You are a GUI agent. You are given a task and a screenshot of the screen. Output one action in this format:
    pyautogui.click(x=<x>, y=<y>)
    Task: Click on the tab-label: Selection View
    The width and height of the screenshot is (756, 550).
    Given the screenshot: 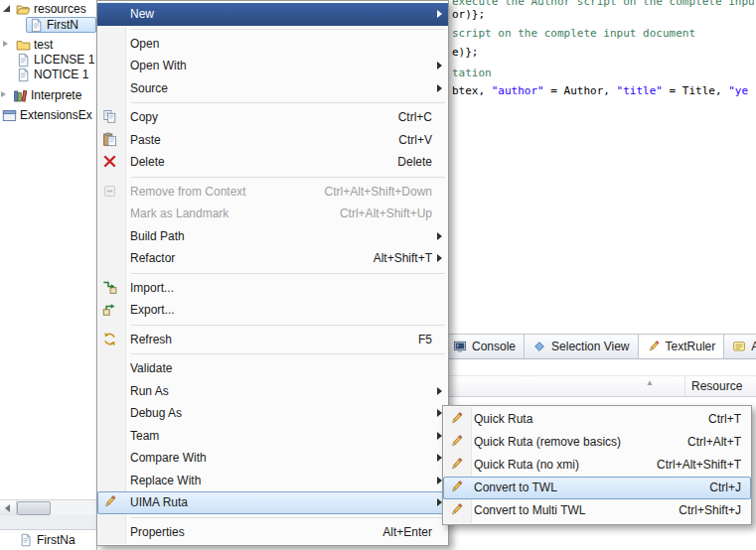 What is the action you would take?
    pyautogui.click(x=590, y=346)
    